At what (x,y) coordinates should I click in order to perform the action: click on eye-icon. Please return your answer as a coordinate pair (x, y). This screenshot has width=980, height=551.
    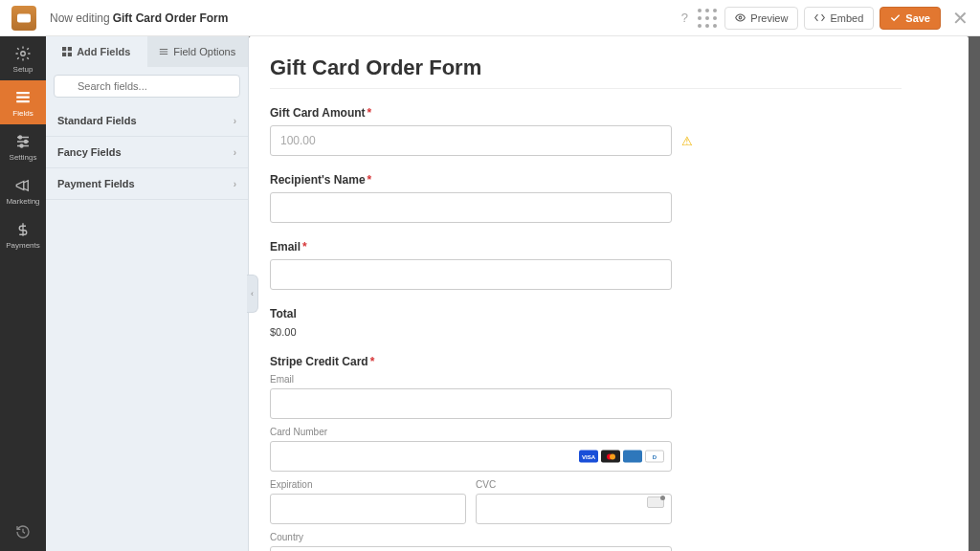
    Looking at the image, I should click on (741, 17).